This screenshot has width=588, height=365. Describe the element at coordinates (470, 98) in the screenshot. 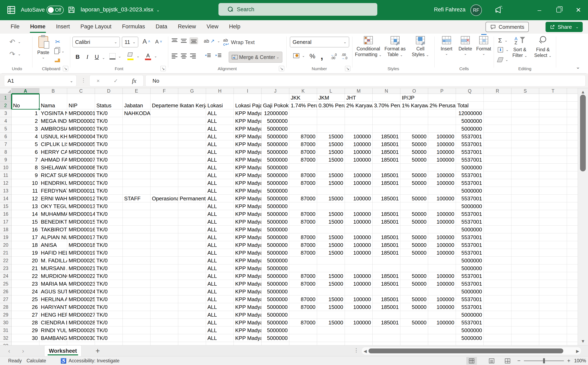

I see `cell-Q1` at that location.